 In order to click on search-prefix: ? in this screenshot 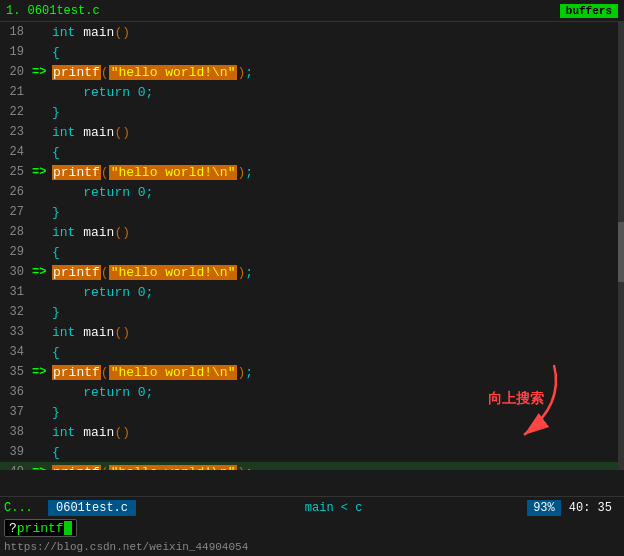, I will do `click(13, 528)`.